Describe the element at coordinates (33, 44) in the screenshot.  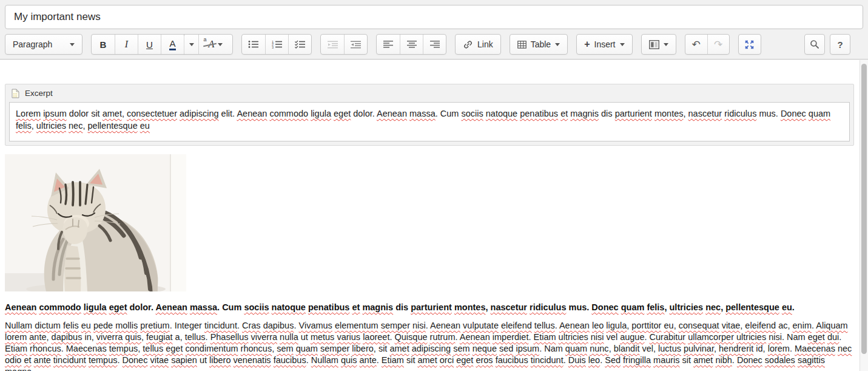
I see `paragraph-format-label: Paragraph` at that location.